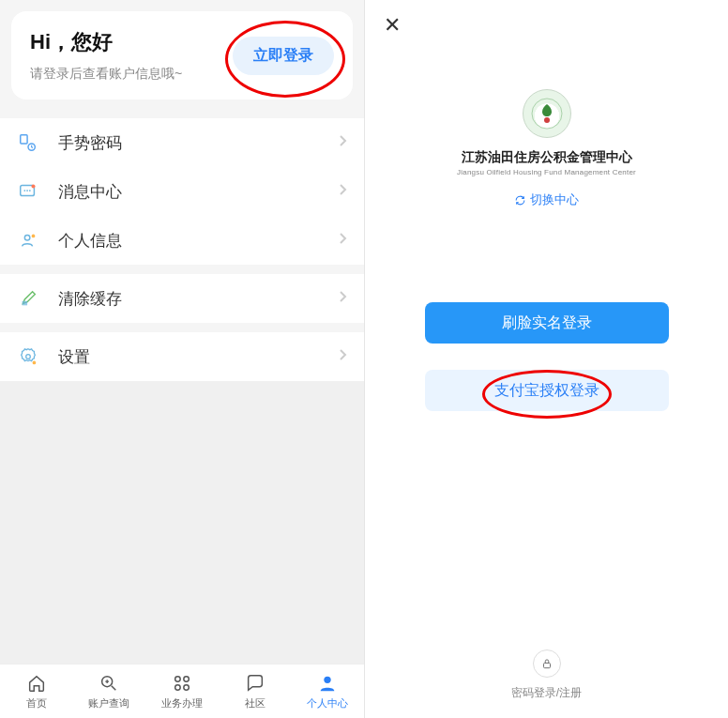  What do you see at coordinates (547, 323) in the screenshot?
I see `face-login-button: 刷脸实名登录` at bounding box center [547, 323].